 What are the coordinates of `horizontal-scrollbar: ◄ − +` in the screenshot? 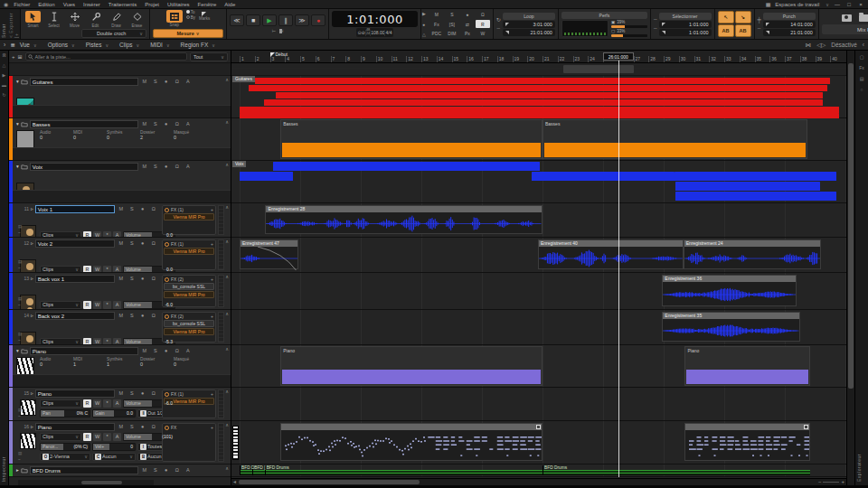 It's located at (539, 482).